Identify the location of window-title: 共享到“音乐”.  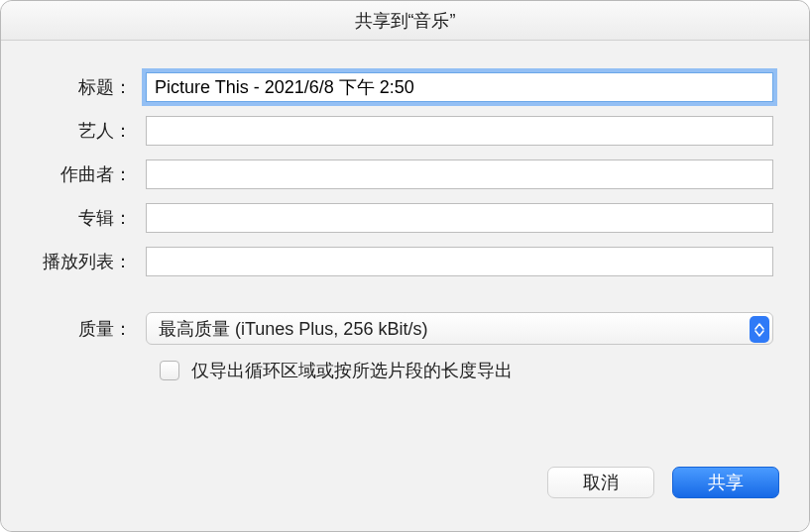
(405, 21).